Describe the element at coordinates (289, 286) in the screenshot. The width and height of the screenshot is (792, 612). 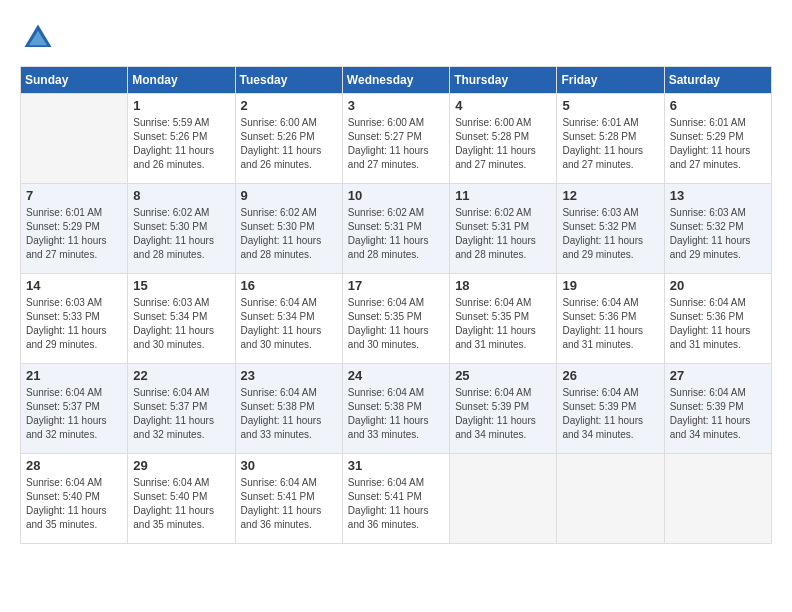
I see `day-number: 16` at that location.